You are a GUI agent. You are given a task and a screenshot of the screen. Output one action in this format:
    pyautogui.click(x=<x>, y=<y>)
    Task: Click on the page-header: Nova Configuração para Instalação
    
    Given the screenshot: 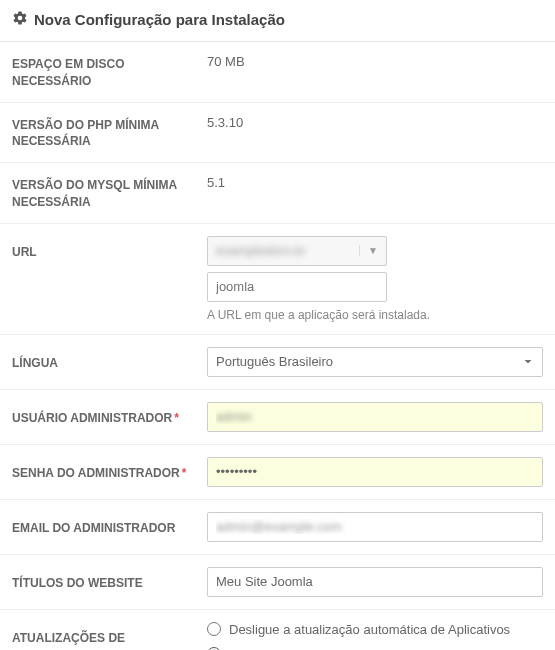 What is the action you would take?
    pyautogui.click(x=278, y=21)
    